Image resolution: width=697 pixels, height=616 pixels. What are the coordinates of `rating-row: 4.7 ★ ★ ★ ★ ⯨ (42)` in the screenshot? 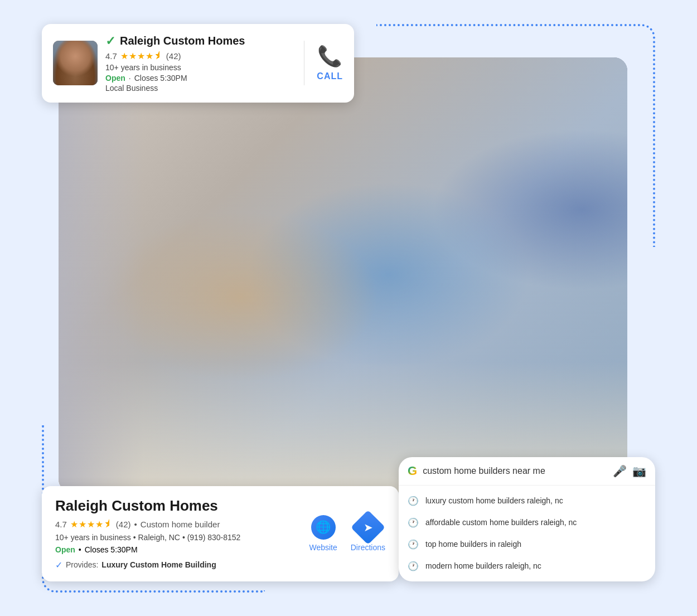 It's located at (199, 56).